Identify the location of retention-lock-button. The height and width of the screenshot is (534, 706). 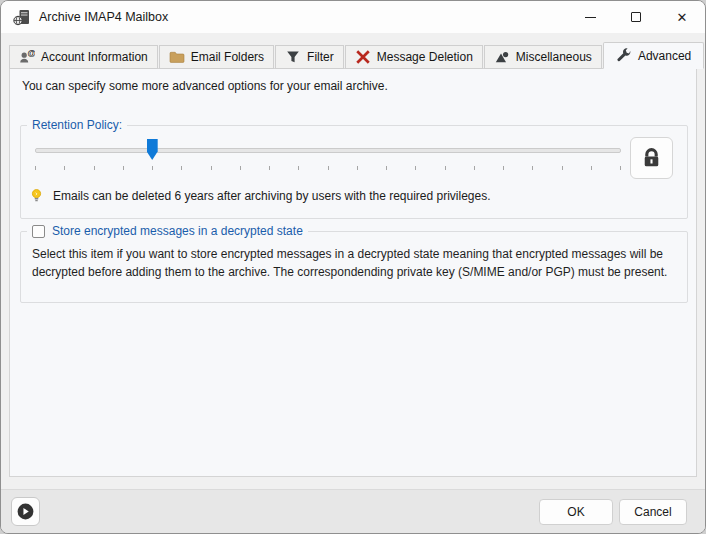
(652, 158).